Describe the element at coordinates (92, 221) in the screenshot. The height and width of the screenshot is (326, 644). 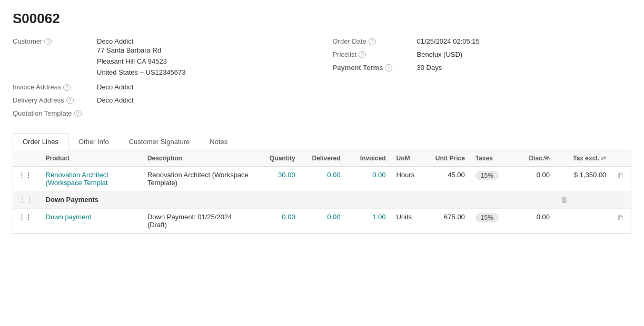
I see `product-cell: Down payment` at that location.